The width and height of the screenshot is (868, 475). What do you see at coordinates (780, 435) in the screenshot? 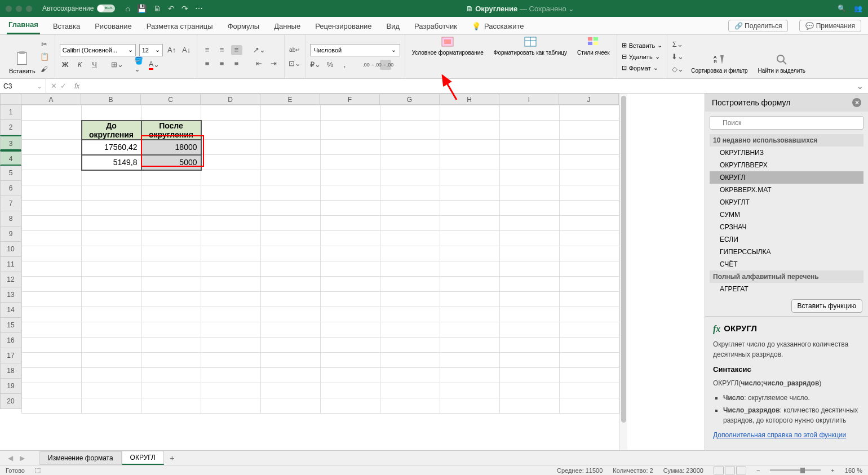
I see `more-help-link: Дополнительная справка по этой функции` at bounding box center [780, 435].